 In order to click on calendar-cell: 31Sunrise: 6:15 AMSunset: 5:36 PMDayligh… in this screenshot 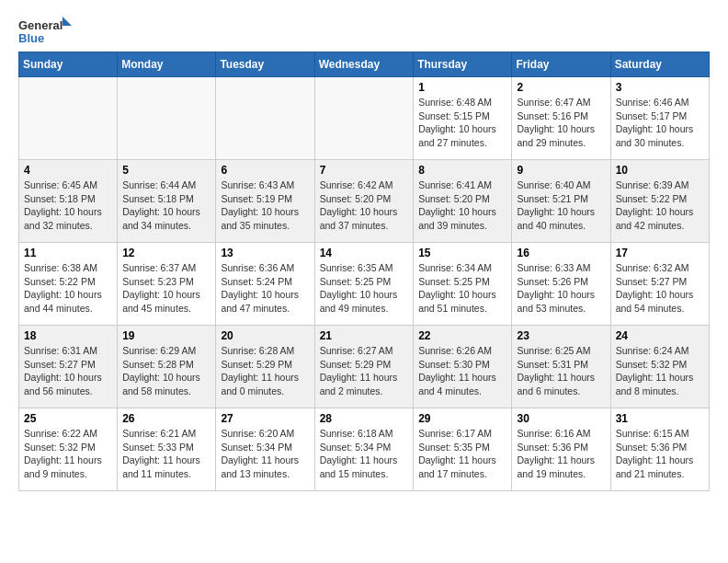, I will do `click(660, 450)`.